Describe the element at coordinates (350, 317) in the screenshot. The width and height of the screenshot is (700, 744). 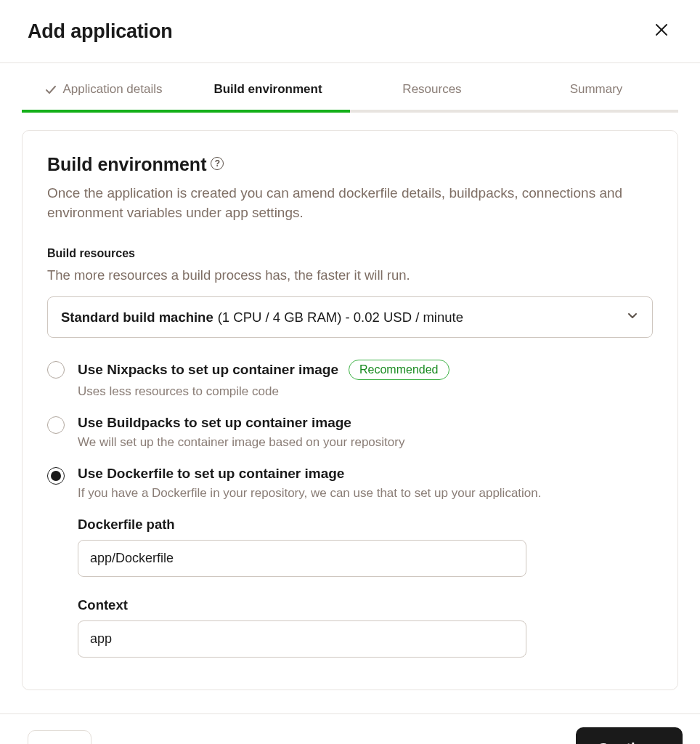
I see `build-machine-select: Standard build machine (1 CPU / 4 GB RAM…` at that location.